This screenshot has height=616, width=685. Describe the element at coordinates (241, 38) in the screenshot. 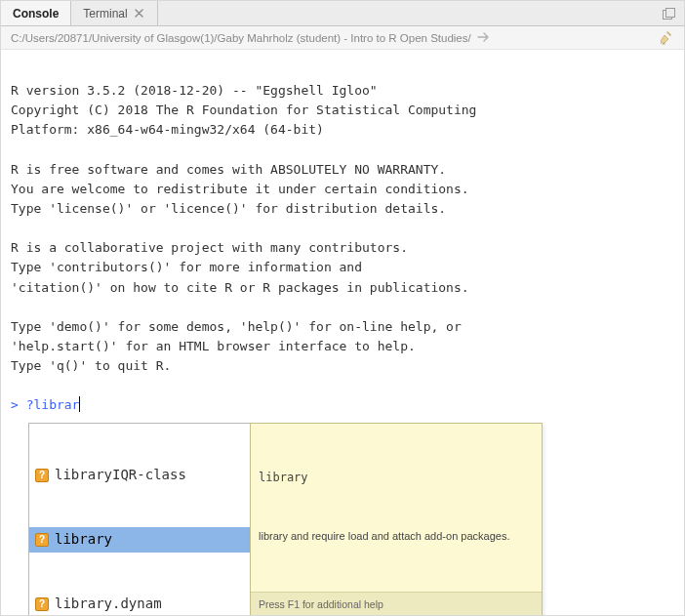

I see `working-directory: C:/Users/20871/University of Glasgow(1)/…` at that location.